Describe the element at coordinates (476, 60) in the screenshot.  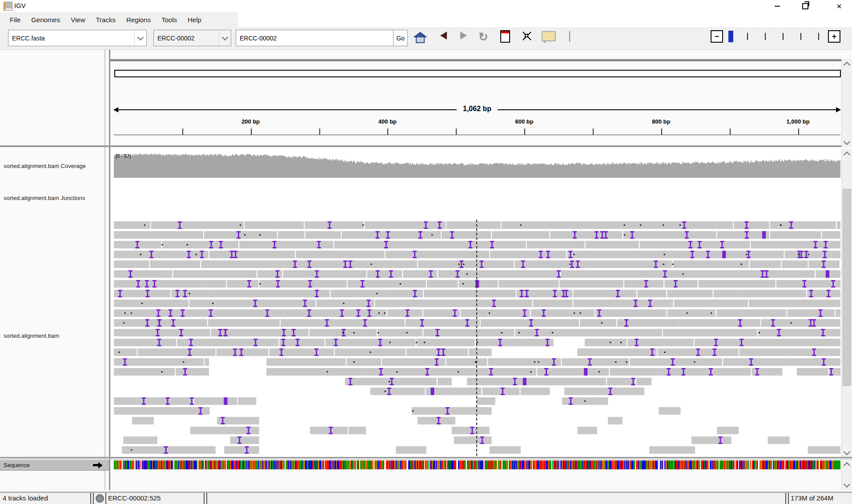
I see `data-panel-top-border` at that location.